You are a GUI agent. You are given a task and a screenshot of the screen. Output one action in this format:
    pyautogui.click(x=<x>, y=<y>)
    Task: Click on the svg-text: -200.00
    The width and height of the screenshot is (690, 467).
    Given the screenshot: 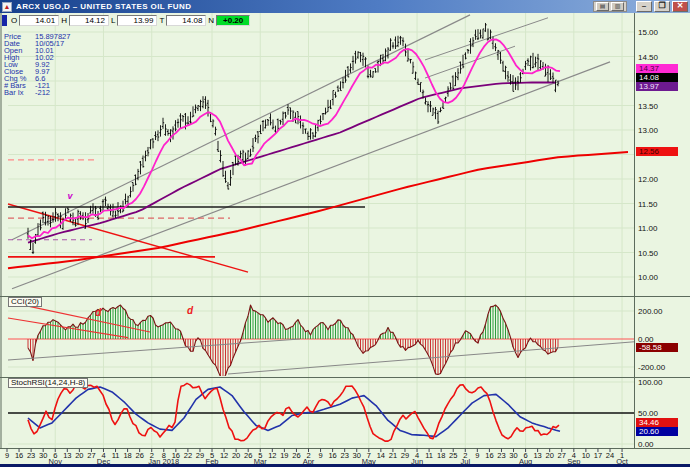 What is the action you would take?
    pyautogui.click(x=652, y=368)
    